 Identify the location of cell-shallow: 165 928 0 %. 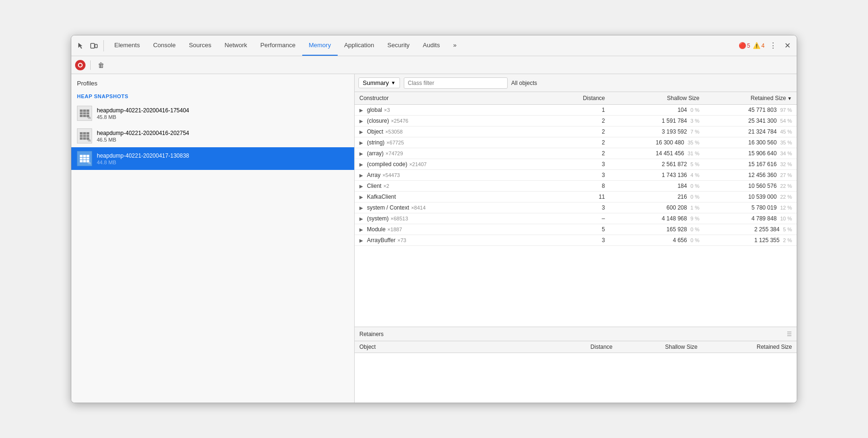
(657, 229).